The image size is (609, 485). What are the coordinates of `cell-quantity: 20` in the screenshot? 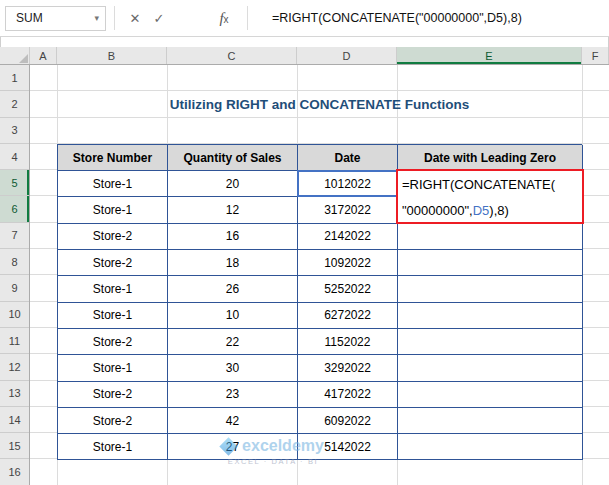 It's located at (233, 184).